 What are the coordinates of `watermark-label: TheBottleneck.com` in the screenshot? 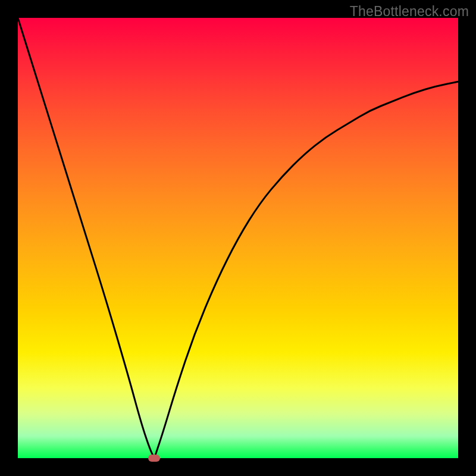 It's located at (409, 12).